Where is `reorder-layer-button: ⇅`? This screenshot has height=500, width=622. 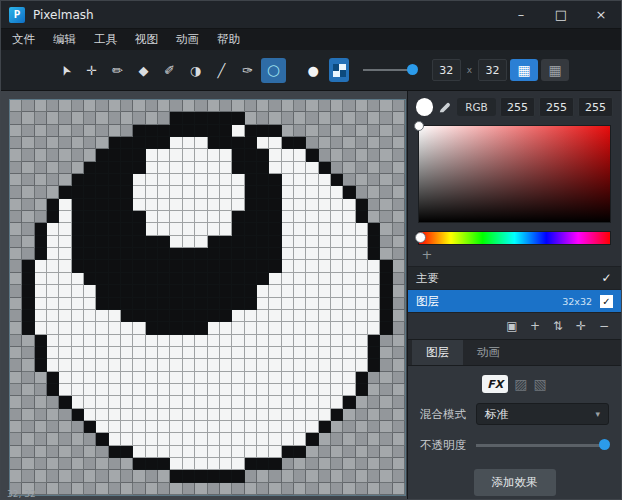 reorder-layer-button: ⇅ is located at coordinates (558, 326).